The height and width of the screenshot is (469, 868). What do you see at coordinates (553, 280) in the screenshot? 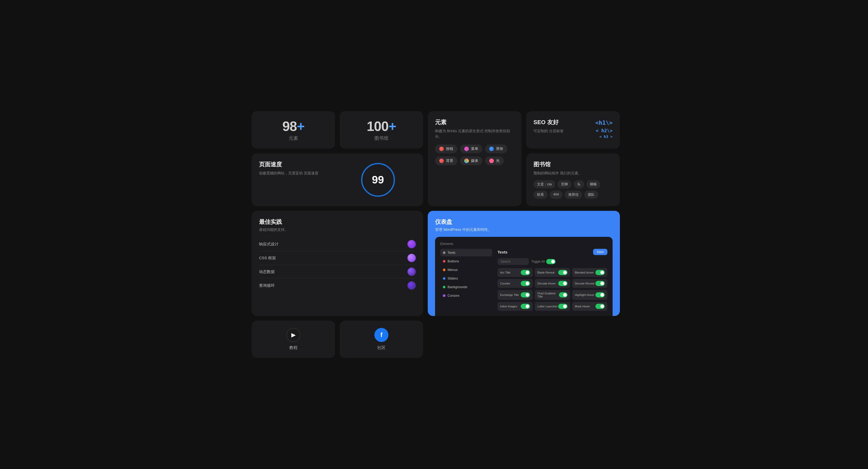
I see `dash-right: Texts Save Toggle All Arc Title` at bounding box center [553, 280].